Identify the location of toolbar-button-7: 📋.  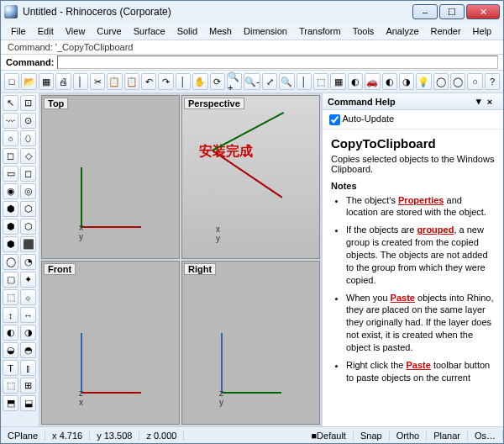
(132, 82).